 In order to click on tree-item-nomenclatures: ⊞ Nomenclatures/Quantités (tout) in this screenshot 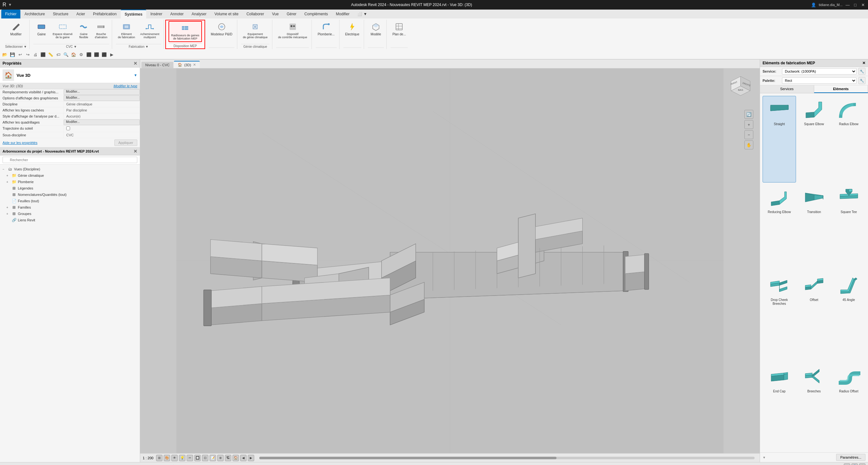, I will do `click(70, 195)`.